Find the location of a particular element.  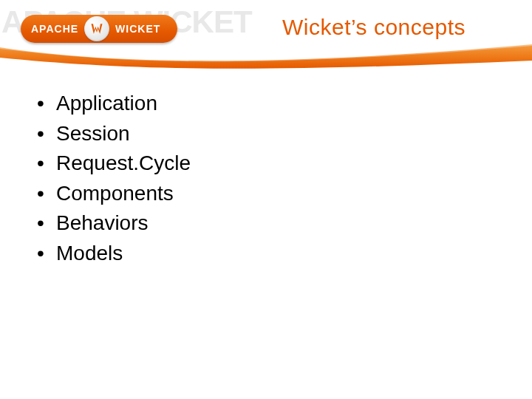

list-item: Session is located at coordinates (114, 134).